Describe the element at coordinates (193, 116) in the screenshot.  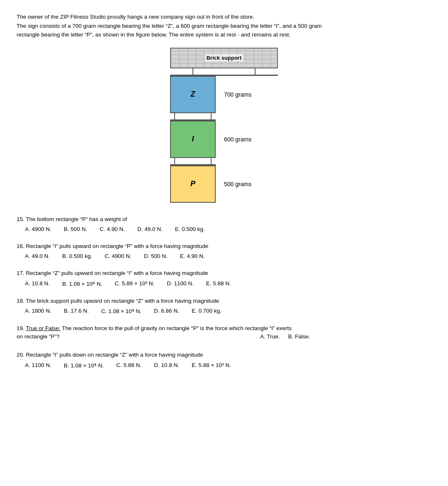
I see `zi-connectors` at that location.